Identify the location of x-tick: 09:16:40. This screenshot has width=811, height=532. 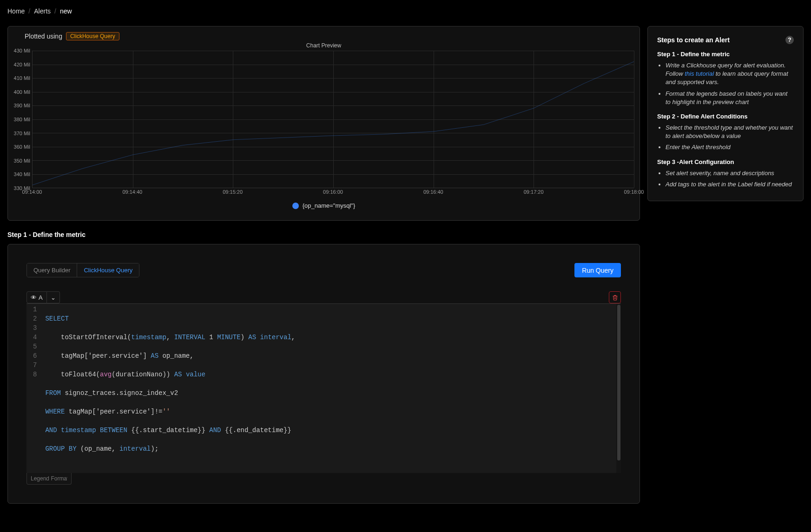
(433, 192).